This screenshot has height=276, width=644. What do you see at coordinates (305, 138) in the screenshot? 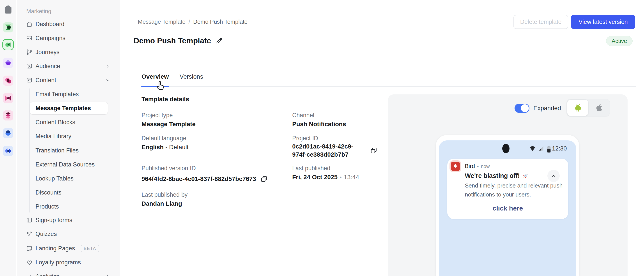
I see `project-id-label: Project ID` at bounding box center [305, 138].